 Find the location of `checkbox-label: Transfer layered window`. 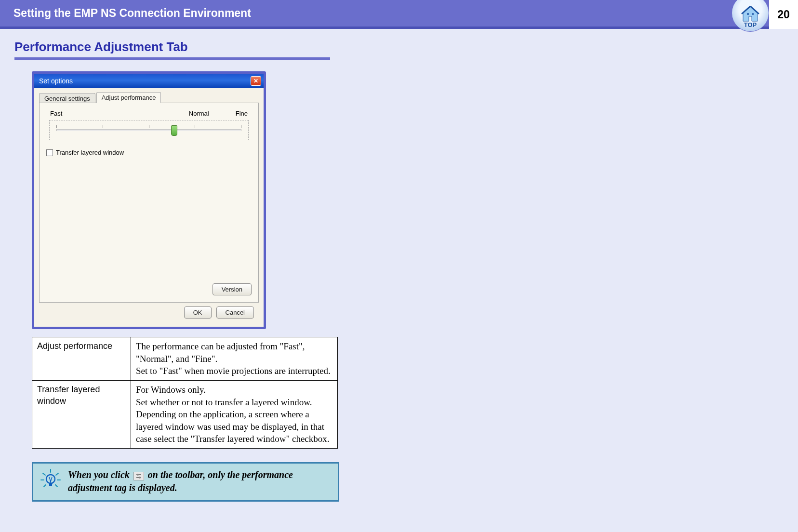

checkbox-label: Transfer layered window is located at coordinates (90, 152).